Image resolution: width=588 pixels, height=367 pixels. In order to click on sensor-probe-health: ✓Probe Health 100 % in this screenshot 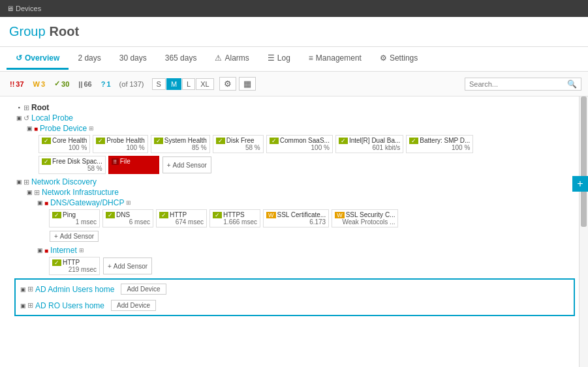, I will do `click(120, 144)`.